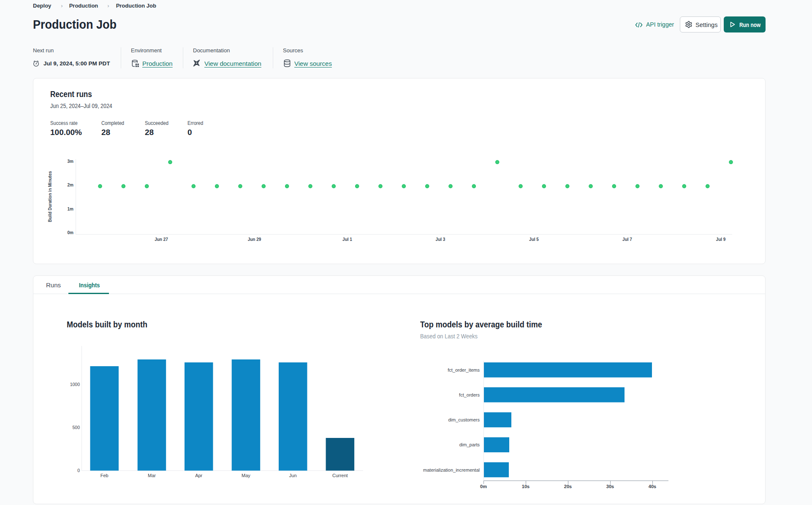 The width and height of the screenshot is (812, 505). Describe the element at coordinates (526, 486) in the screenshot. I see `svg-text: 10s` at that location.